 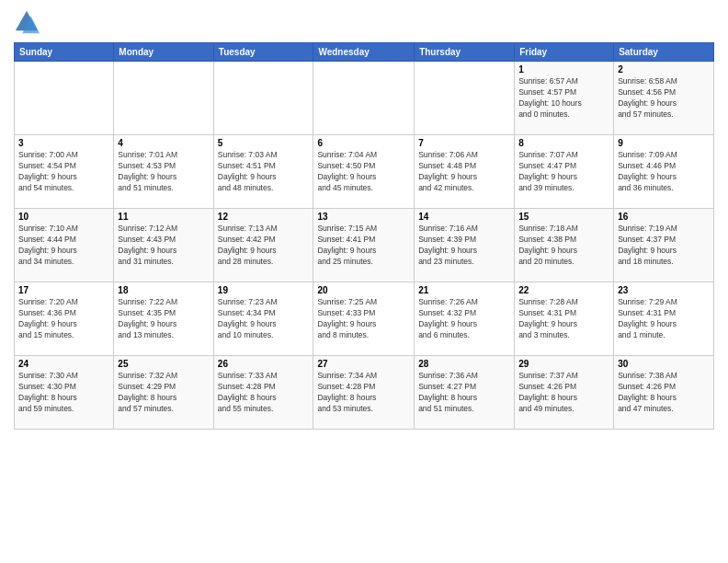 I want to click on week-row-3: 10Sunrise: 7:10 AM Sunset: 4:44 PM Dayli…, so click(x=364, y=246).